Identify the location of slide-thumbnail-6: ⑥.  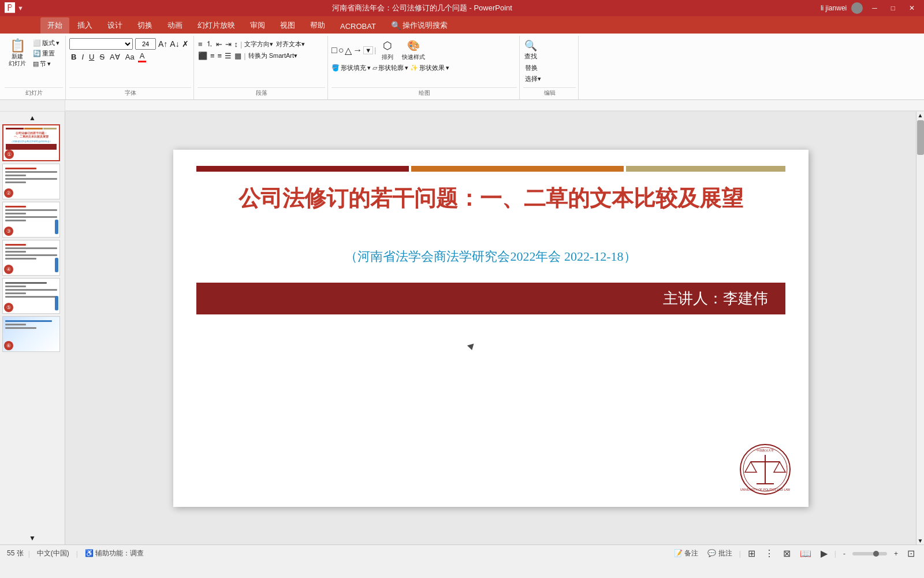
(31, 334).